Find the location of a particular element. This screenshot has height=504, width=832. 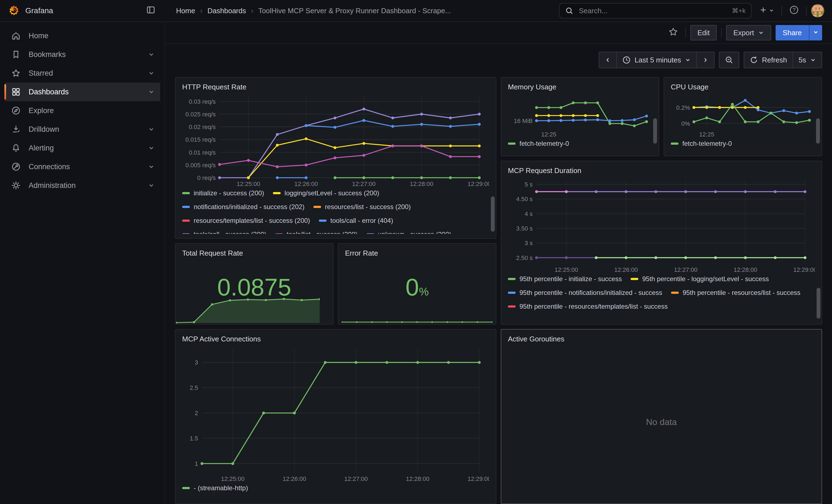

mega-menu-toggle-button is located at coordinates (151, 11).